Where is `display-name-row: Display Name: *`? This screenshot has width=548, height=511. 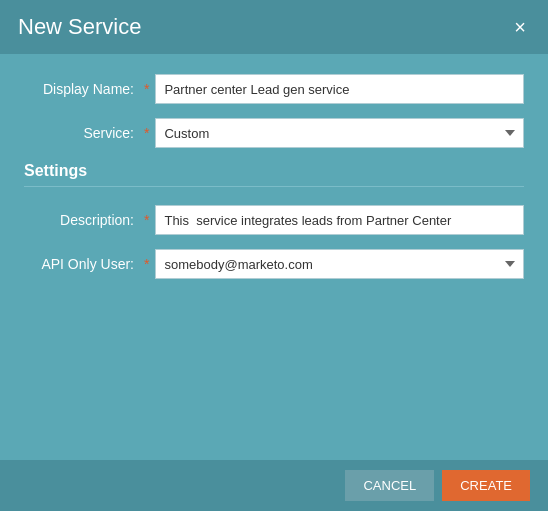 display-name-row: Display Name: * is located at coordinates (274, 89).